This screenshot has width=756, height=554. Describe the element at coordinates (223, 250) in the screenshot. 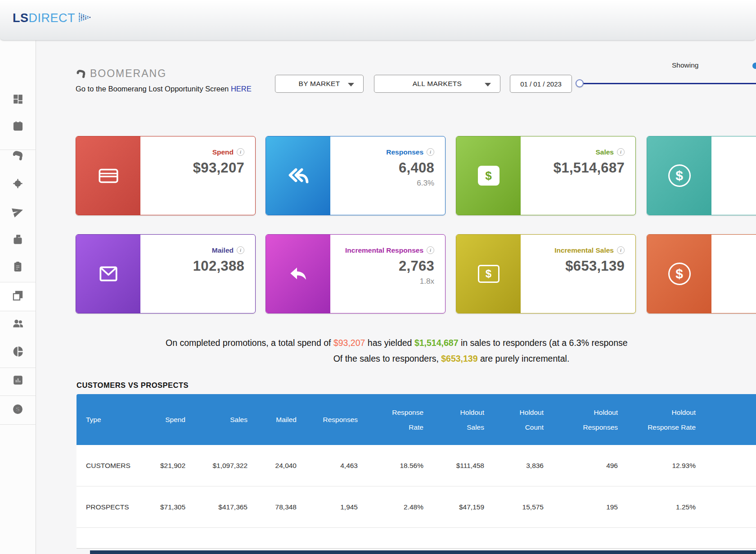

I see `kpi-label: Mailed` at that location.